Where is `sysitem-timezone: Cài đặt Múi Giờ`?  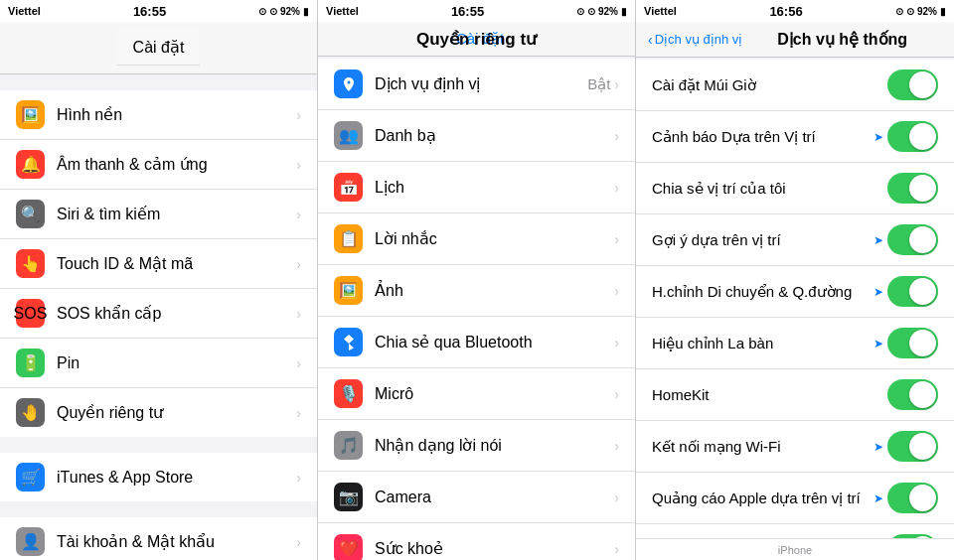
sysitem-timezone: Cài đặt Múi Giờ is located at coordinates (795, 85).